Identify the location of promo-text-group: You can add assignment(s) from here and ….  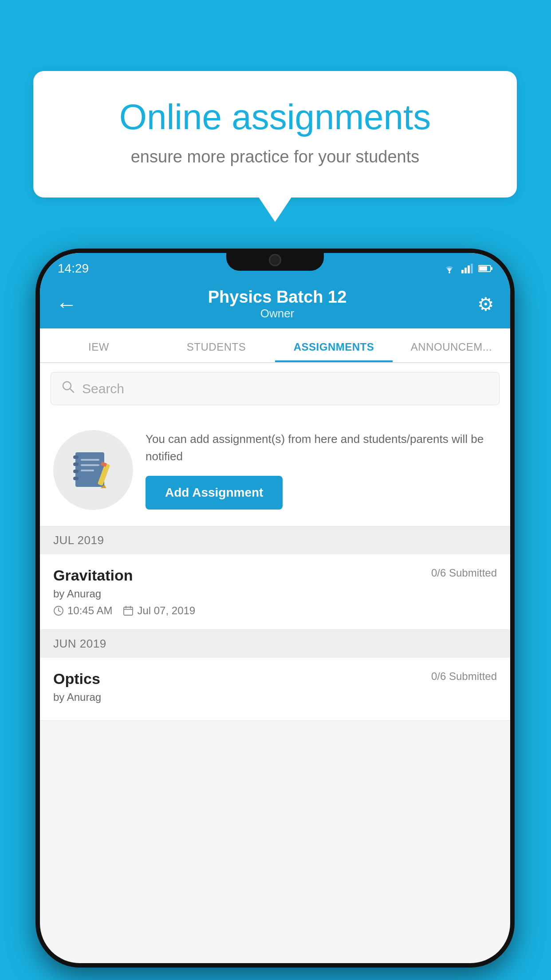
(321, 470).